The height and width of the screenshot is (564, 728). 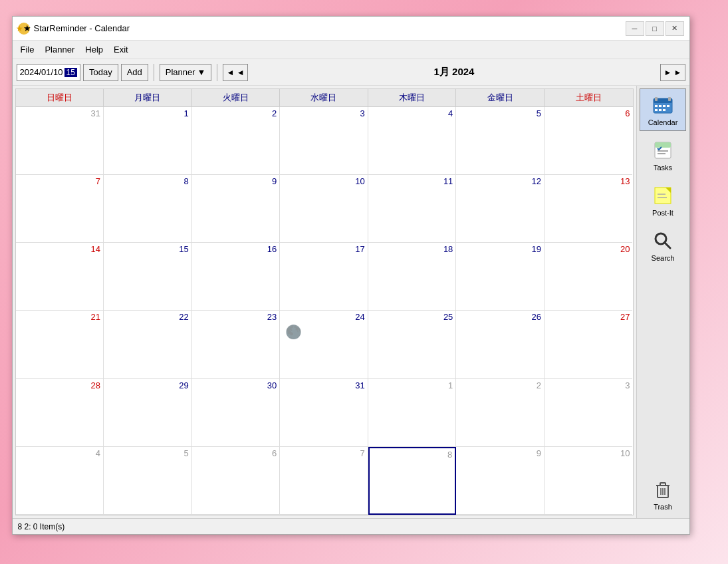 I want to click on header-wednesday: 水曜日, so click(x=324, y=98).